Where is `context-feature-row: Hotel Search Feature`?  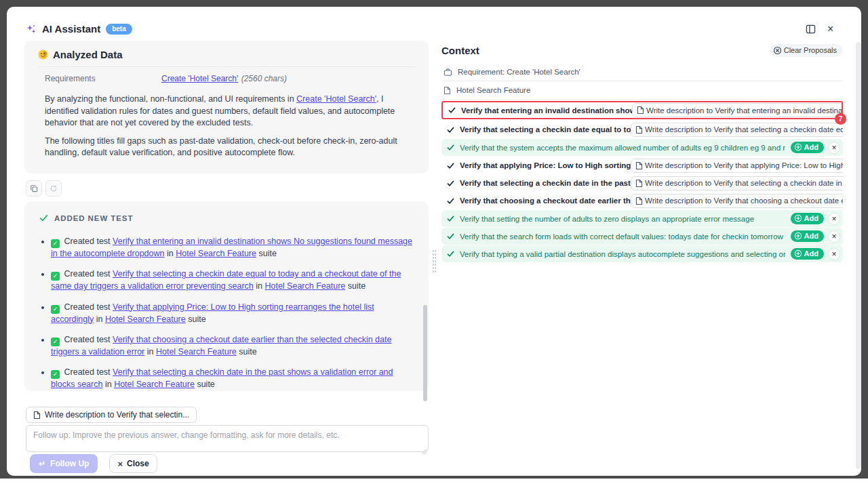 context-feature-row: Hotel Search Feature is located at coordinates (642, 91).